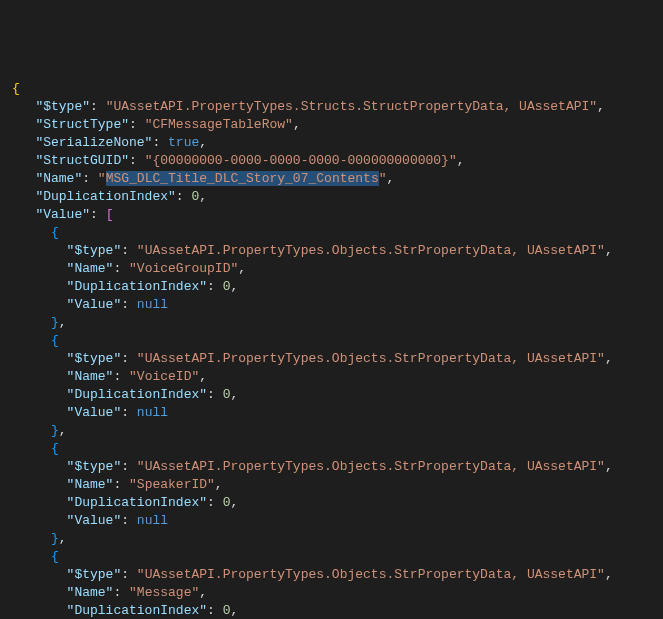 The width and height of the screenshot is (663, 619). What do you see at coordinates (332, 377) in the screenshot?
I see `code-line: "Name": "VoiceID",` at bounding box center [332, 377].